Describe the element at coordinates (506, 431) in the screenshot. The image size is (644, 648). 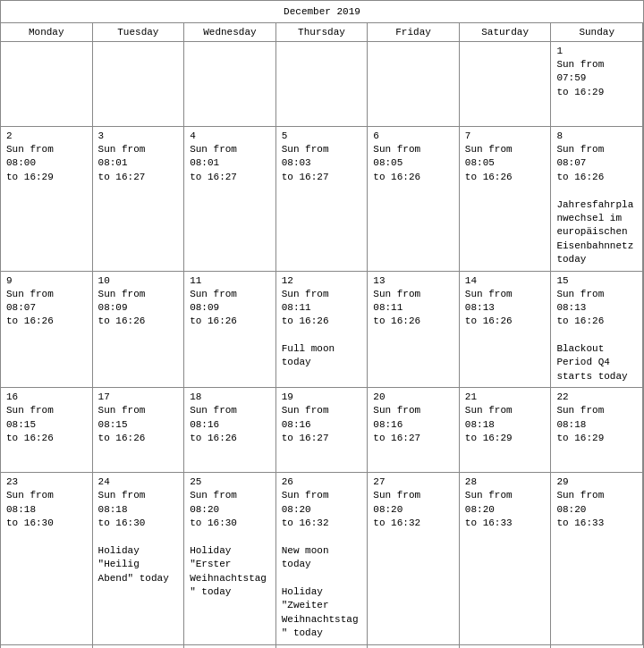
I see `day-cell: 21Sun from 08:18 to 16:29` at that location.